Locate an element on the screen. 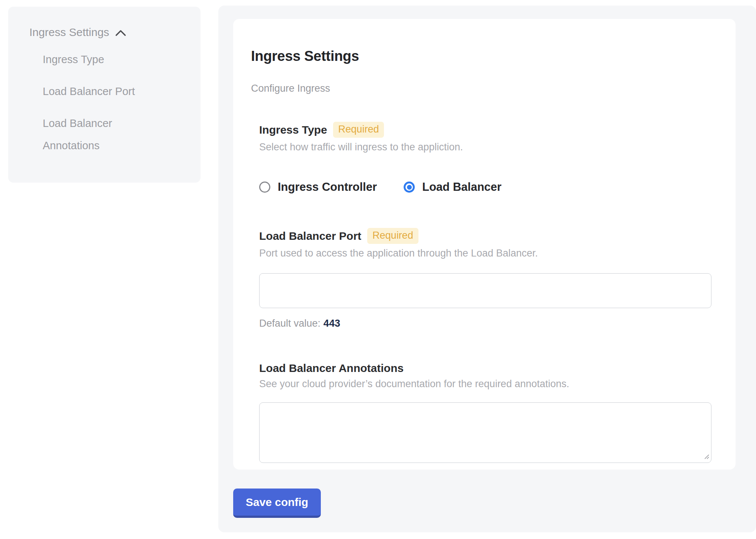  page-title: Ingress Settings is located at coordinates (481, 56).